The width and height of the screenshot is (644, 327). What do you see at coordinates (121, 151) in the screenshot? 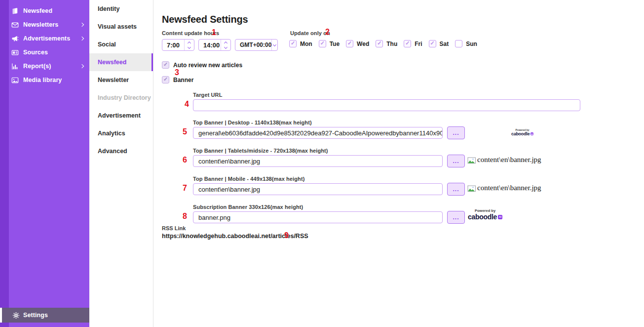
I see `tab-advanced: Advanced` at bounding box center [121, 151].